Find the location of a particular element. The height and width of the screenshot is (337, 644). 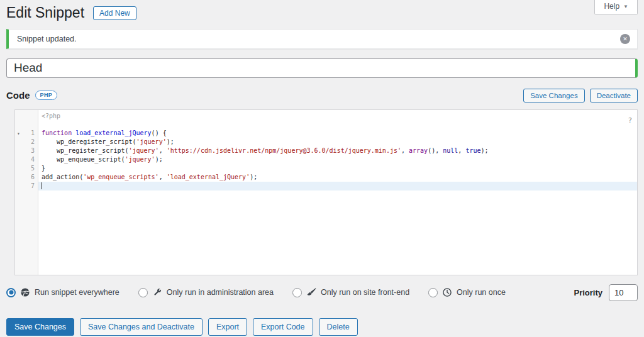

code-line: 6add_action('wp_enqueue_scripts', 'load_… is located at coordinates (326, 177).